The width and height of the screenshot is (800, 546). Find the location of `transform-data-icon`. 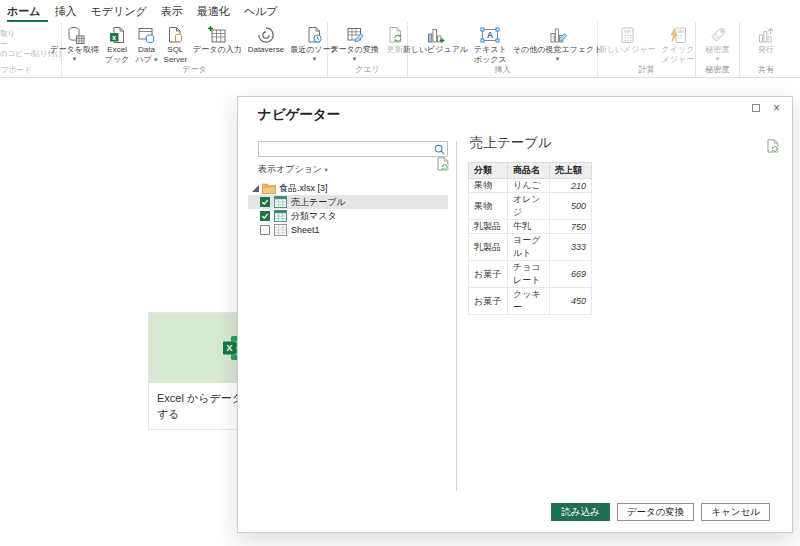

transform-data-icon is located at coordinates (355, 35).